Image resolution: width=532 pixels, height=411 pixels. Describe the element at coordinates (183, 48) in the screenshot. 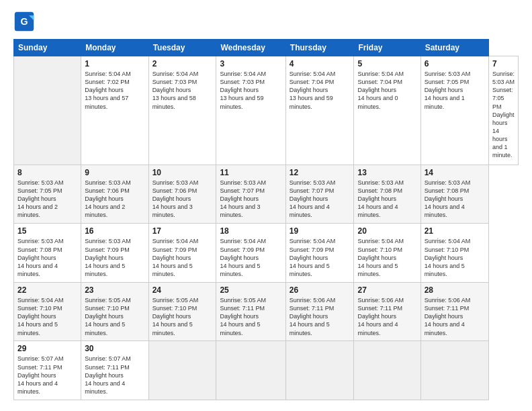

I see `weekday-tuesday: Tuesday` at that location.